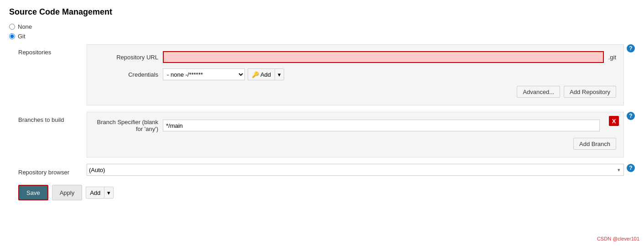 This screenshot has width=644, height=246. I want to click on repo-url-suffix: .git, so click(612, 58).